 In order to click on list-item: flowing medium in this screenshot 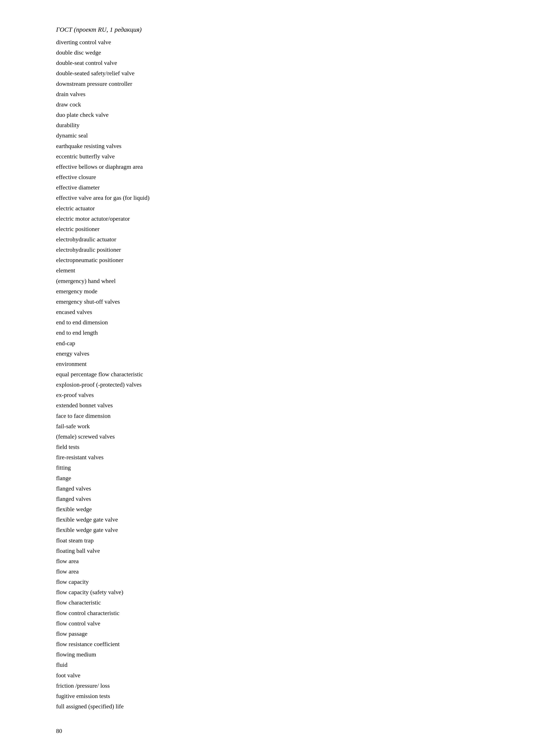, I will do `click(268, 655)`.